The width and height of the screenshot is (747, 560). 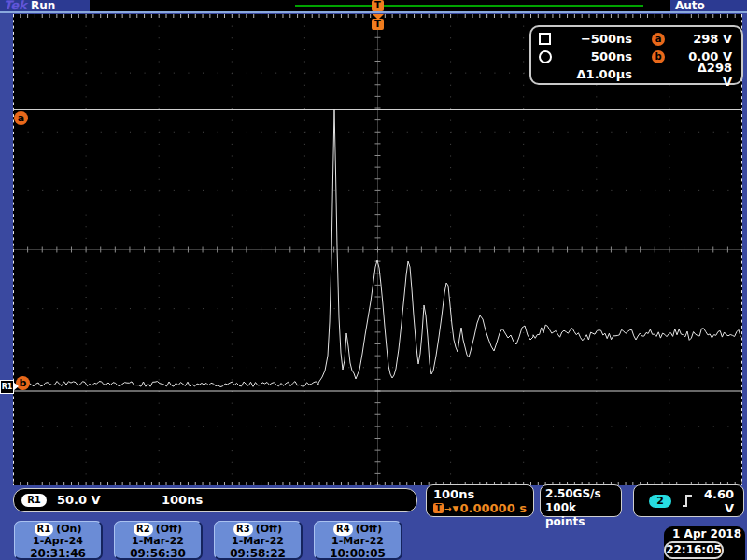 What do you see at coordinates (439, 508) in the screenshot?
I see `trigger-t-icon: T` at bounding box center [439, 508].